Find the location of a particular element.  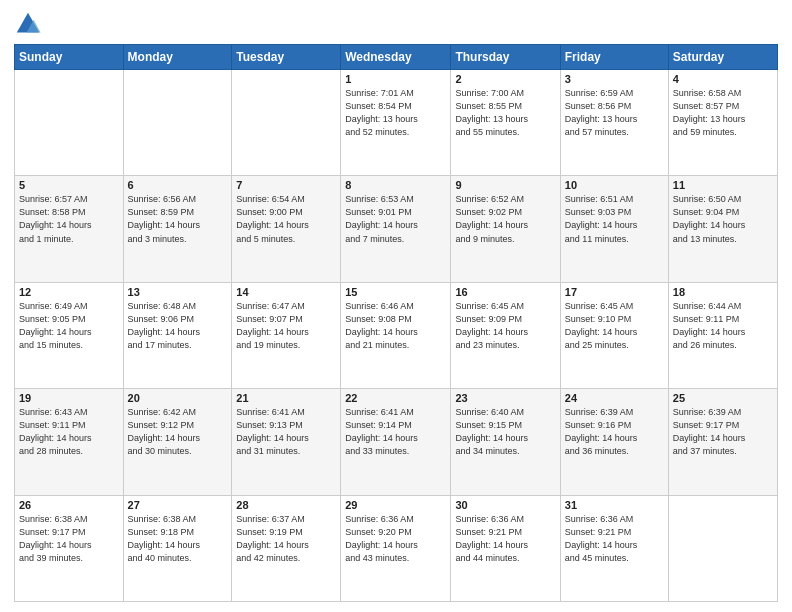

day-number: 21 is located at coordinates (286, 398).